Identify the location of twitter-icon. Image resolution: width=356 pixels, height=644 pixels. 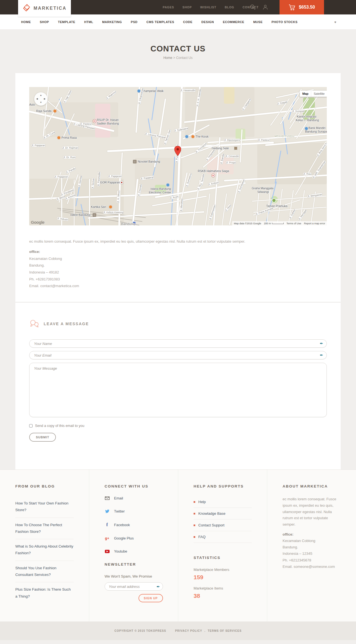
(107, 511).